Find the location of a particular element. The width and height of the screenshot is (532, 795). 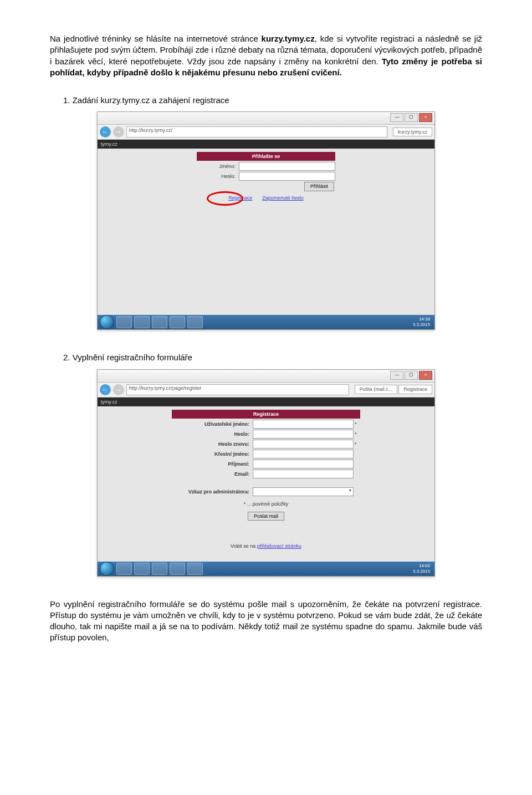

register-link: Registrace is located at coordinates (241, 198).